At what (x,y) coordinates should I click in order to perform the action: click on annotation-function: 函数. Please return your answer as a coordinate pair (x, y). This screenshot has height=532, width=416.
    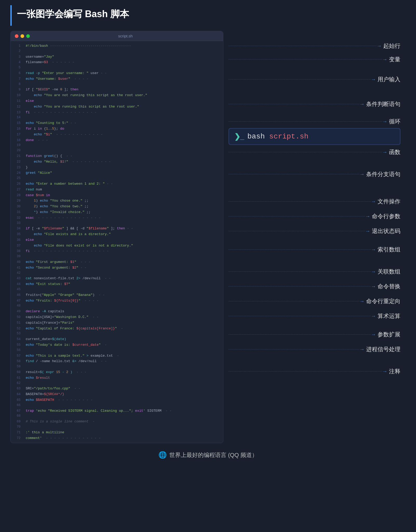
    Looking at the image, I should click on (395, 152).